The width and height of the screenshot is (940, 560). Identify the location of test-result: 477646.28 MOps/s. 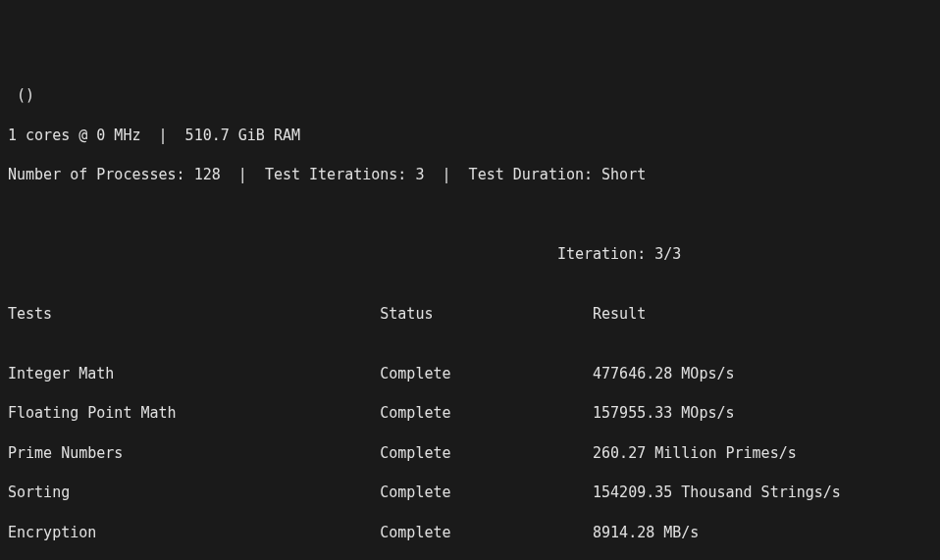
(762, 374).